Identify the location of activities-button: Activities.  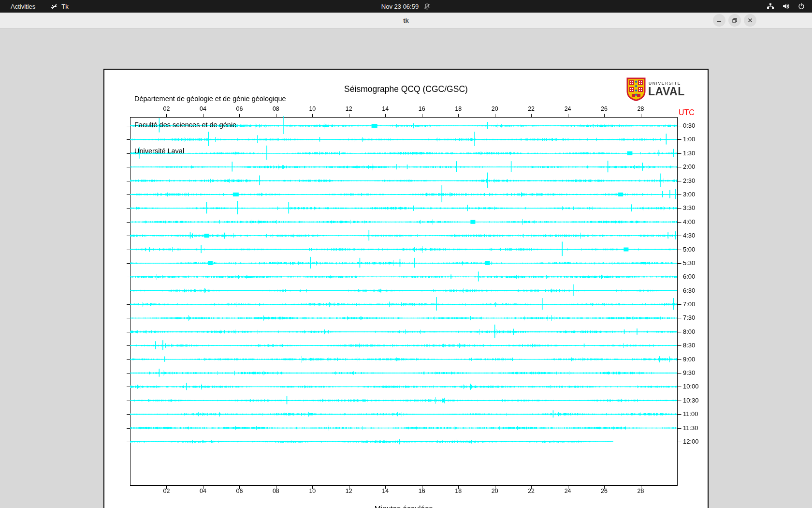
(23, 7).